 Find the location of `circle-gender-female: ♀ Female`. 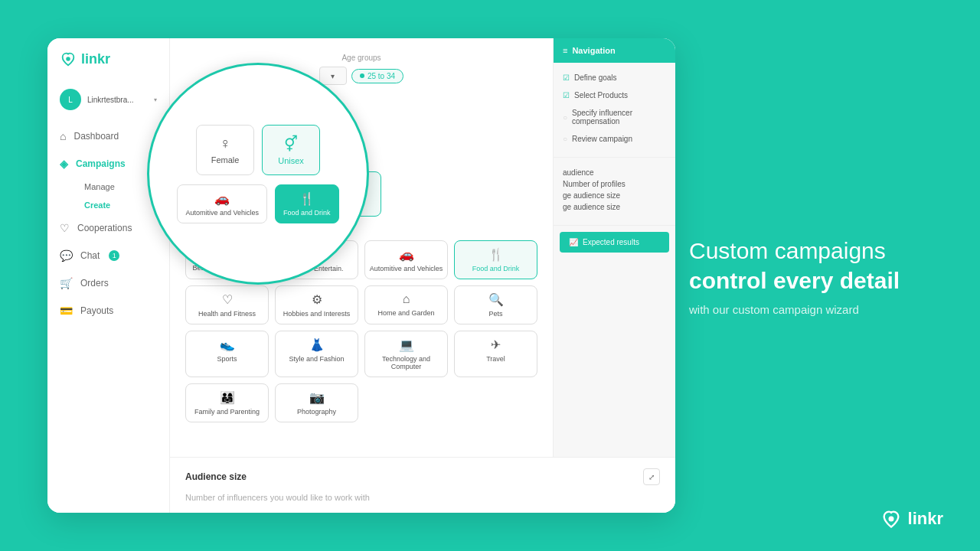

circle-gender-female: ♀ Female is located at coordinates (225, 150).